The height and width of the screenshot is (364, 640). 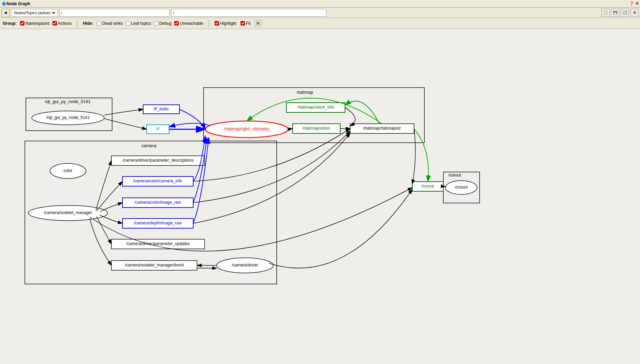 I want to click on cam-color-image-text: /camera/color/image_raw, so click(x=158, y=202).